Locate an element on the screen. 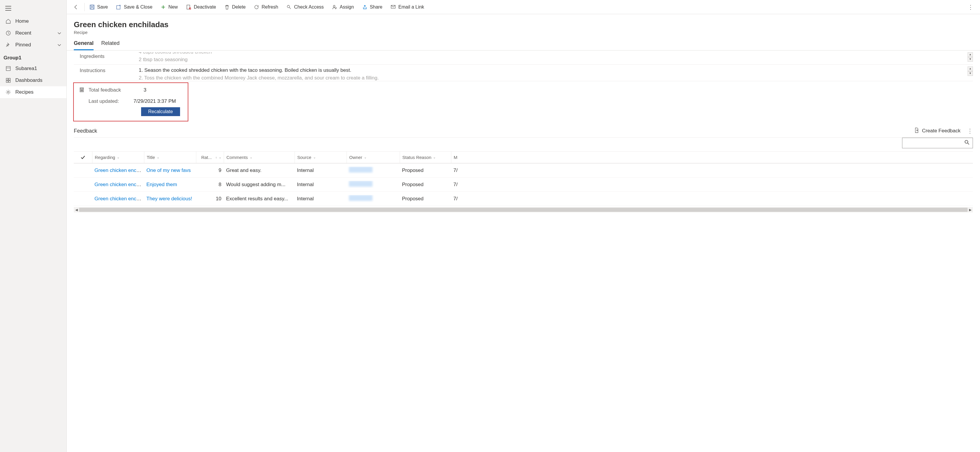  col-status-reason: Status Reason⌄ is located at coordinates (425, 157).